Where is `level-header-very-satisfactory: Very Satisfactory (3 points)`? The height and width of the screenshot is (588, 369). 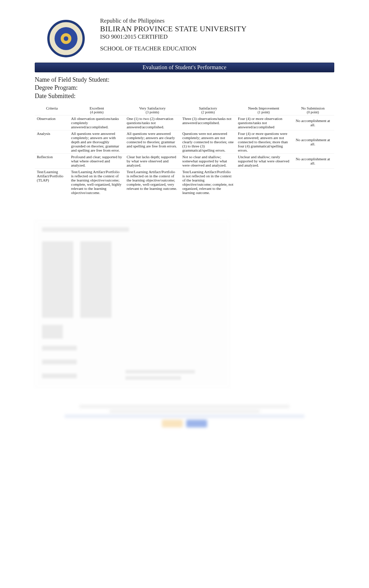
level-header-very-satisfactory: Very Satisfactory (3 points) is located at coordinates (153, 110).